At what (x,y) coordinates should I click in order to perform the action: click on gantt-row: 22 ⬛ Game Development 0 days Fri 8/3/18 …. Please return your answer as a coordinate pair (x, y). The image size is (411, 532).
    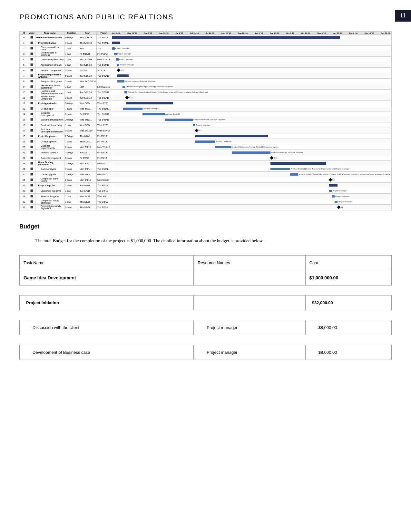
    Looking at the image, I should click on (206, 158).